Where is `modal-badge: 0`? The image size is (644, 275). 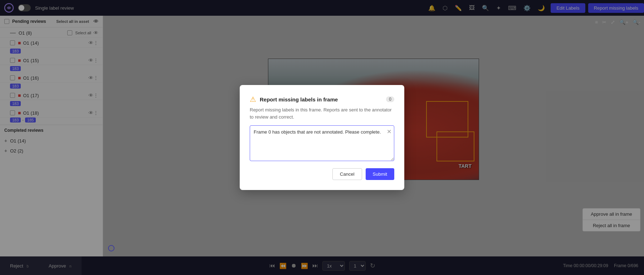
modal-badge: 0 is located at coordinates (390, 99).